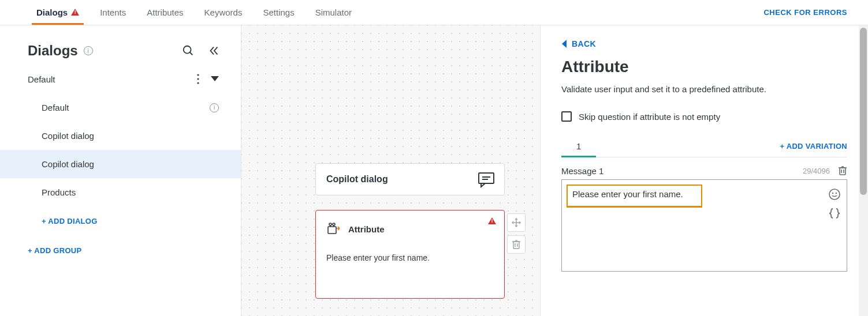 This screenshot has width=868, height=316. What do you see at coordinates (120, 107) in the screenshot?
I see `dialog-row-default: Default i` at bounding box center [120, 107].